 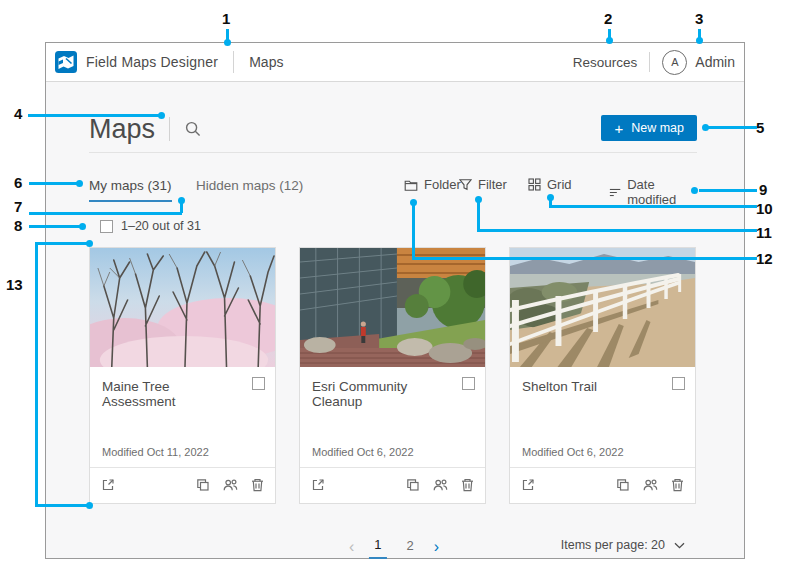 What do you see at coordinates (715, 62) in the screenshot?
I see `user-menu: Admin` at bounding box center [715, 62].